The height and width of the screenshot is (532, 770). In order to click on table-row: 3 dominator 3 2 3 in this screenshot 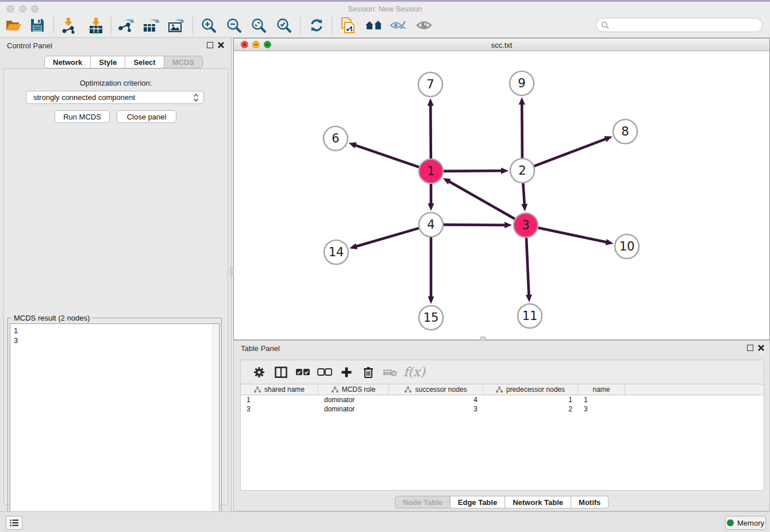, I will do `click(502, 409)`.